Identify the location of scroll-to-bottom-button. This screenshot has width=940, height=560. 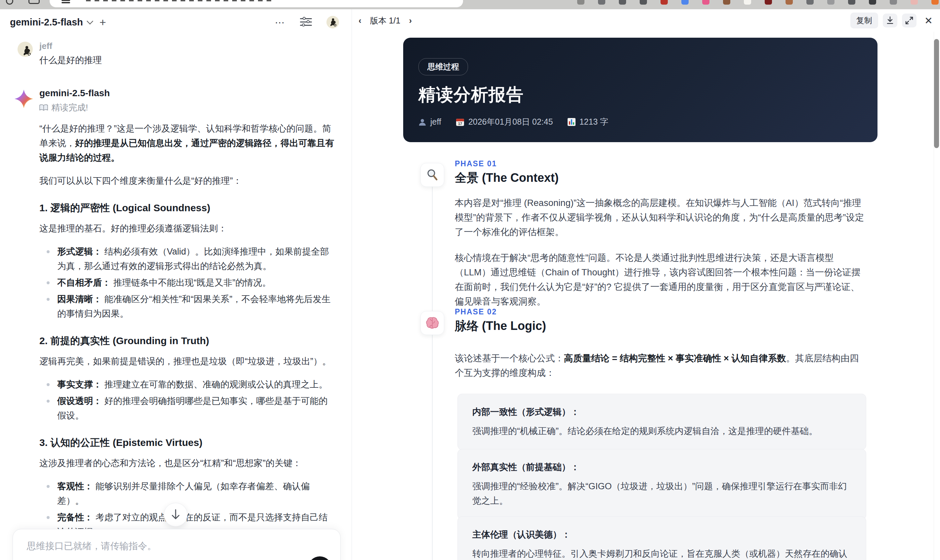
(176, 515).